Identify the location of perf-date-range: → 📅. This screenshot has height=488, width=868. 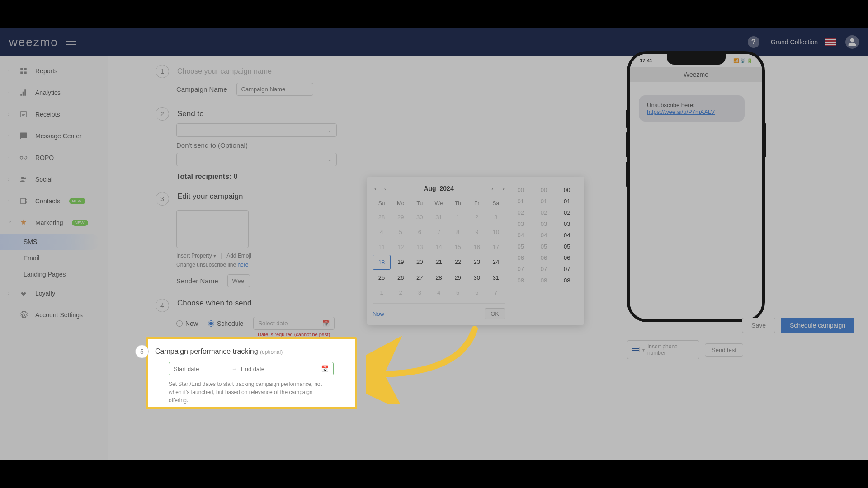
(251, 369).